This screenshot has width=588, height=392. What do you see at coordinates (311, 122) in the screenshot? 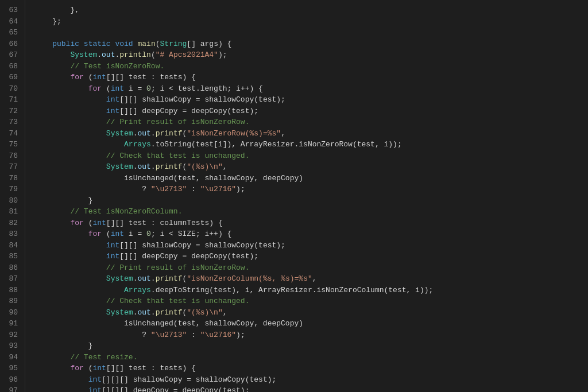
I see `code-line: // Print result of isNonZeroRow.` at bounding box center [311, 122].